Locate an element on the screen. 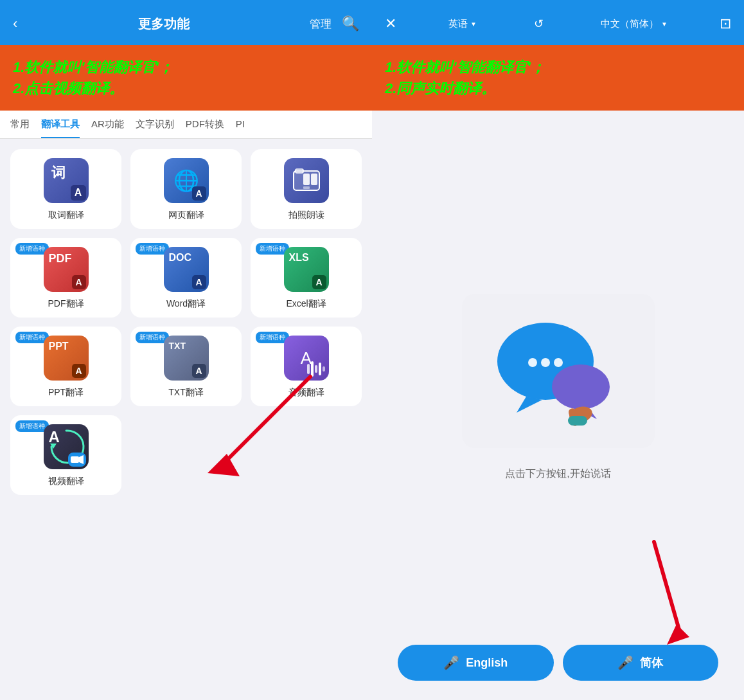 Image resolution: width=744 pixels, height=700 pixels. tools-row-2: 新增语种 PDF A PDF翻译 新增语种 DOC A Word翻译 is located at coordinates (186, 278).